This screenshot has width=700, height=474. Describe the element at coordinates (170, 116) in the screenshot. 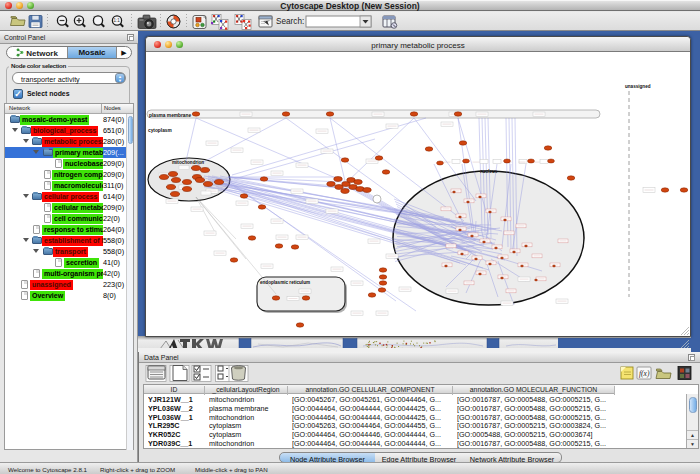

I see `svg-text: plasma membrane` at that location.